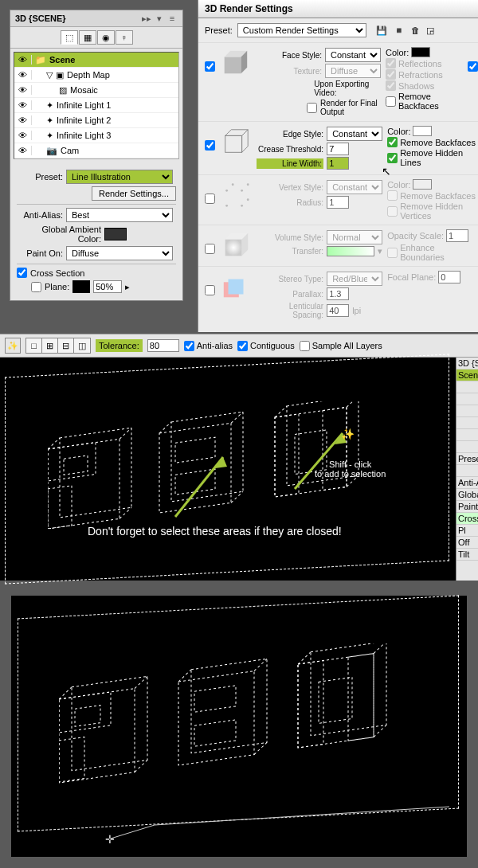 This screenshot has width=478, height=868. Describe the element at coordinates (282, 827) in the screenshot. I see `lasso-path` at that location.